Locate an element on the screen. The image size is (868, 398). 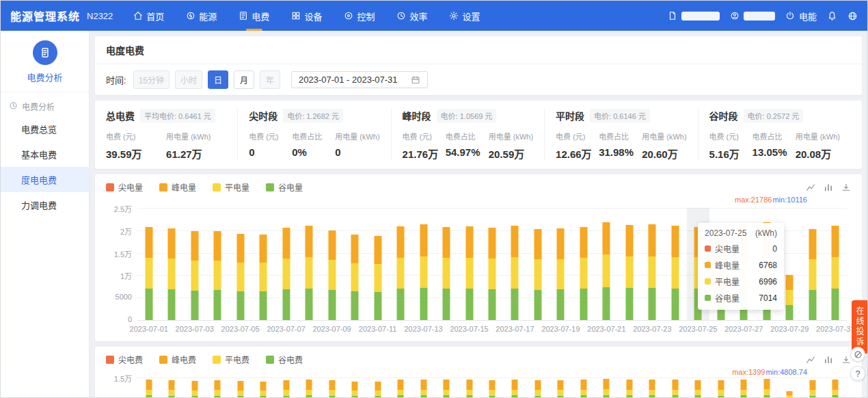
nav-item-电费: 电费 is located at coordinates (254, 16).